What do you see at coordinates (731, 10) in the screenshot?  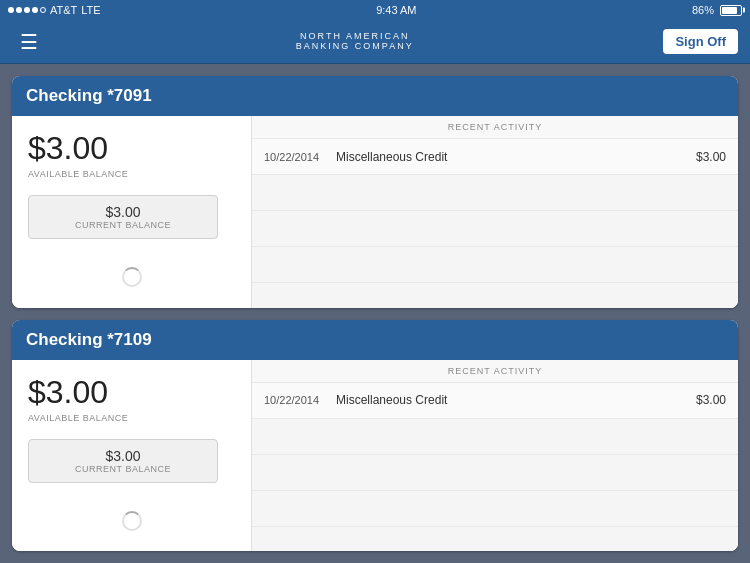 I see `battery-icon` at bounding box center [731, 10].